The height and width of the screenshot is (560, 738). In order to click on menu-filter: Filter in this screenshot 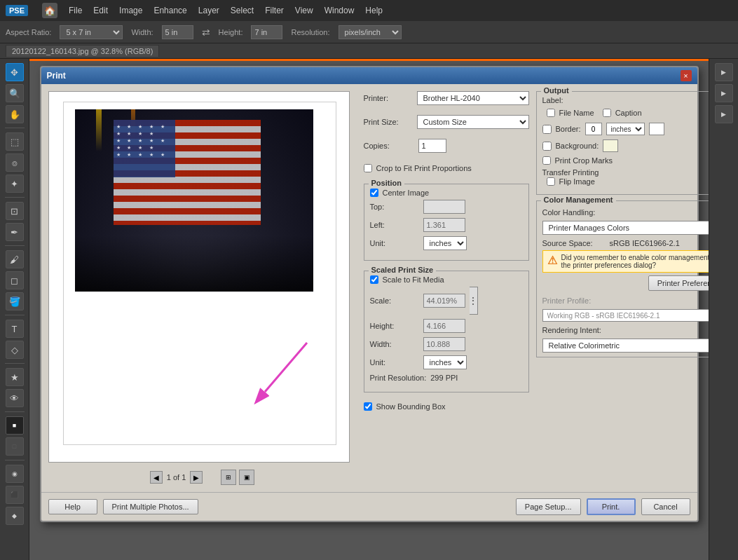, I will do `click(275, 11)`.